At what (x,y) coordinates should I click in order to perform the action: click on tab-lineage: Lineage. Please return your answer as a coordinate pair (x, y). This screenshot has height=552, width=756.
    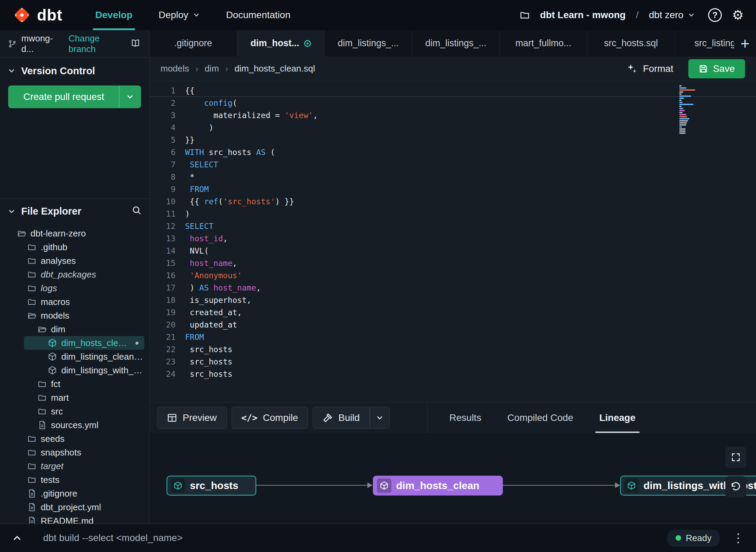
    Looking at the image, I should click on (617, 418).